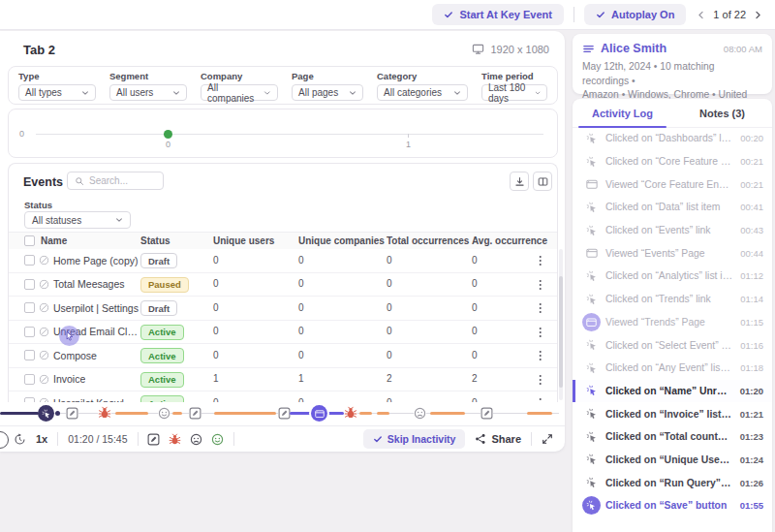 Image resolution: width=775 pixels, height=532 pixels. I want to click on page-view-icon, so click(592, 184).